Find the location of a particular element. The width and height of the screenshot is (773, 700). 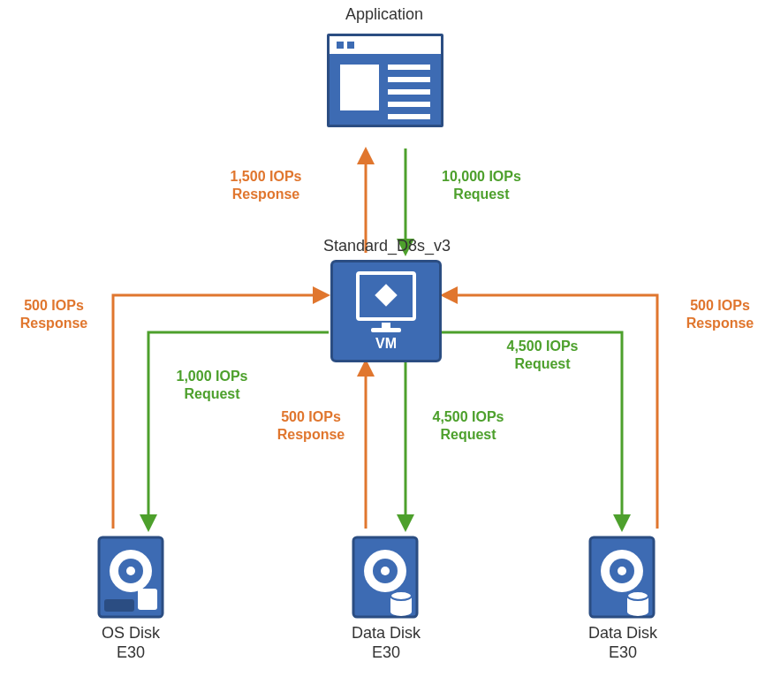

data-disk-1-label: Data Disk E30 is located at coordinates (386, 643).